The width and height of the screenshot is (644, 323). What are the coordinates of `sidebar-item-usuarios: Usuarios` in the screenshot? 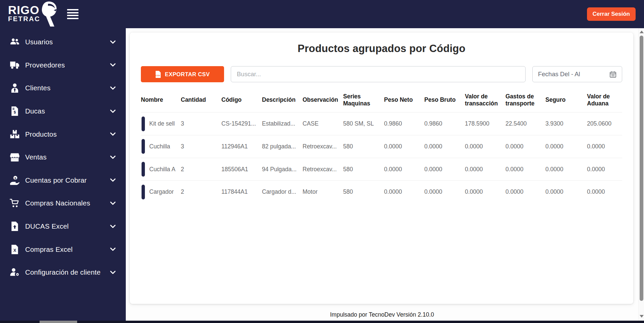 It's located at (63, 42).